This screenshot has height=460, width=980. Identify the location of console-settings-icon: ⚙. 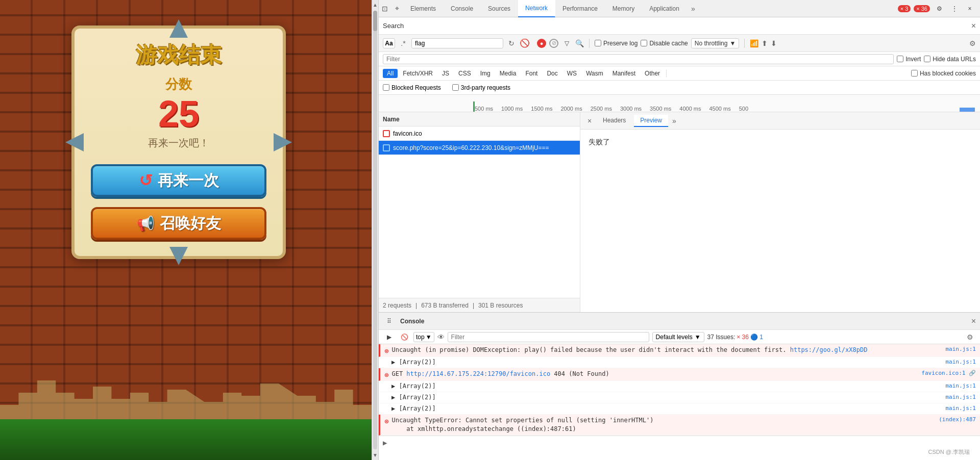
(970, 337).